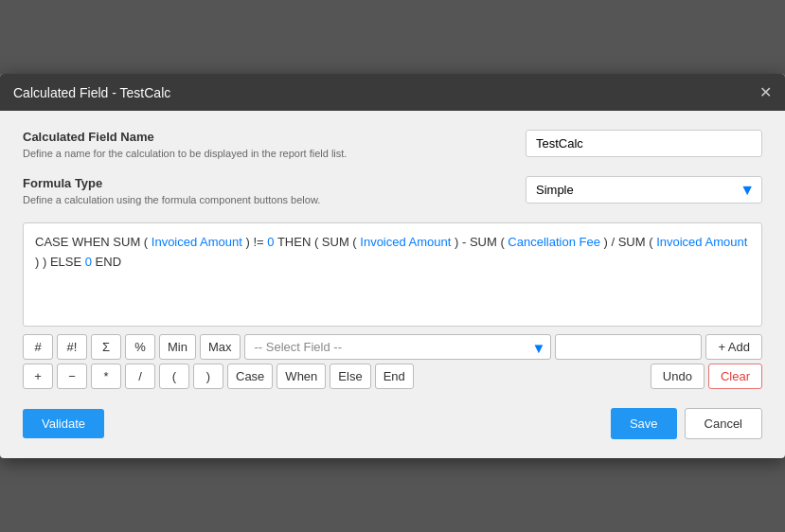  Describe the element at coordinates (106, 346) in the screenshot. I see `sum-button: Σ` at that location.